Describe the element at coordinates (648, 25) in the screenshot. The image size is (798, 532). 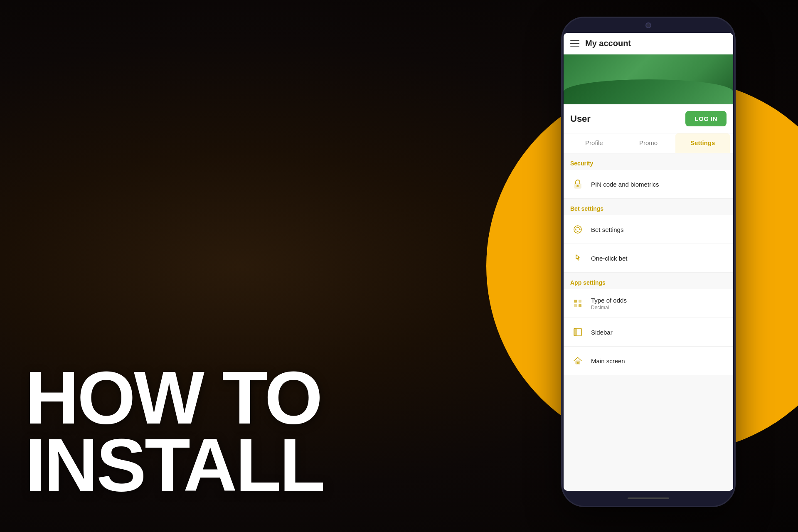
I see `phone-notch` at that location.